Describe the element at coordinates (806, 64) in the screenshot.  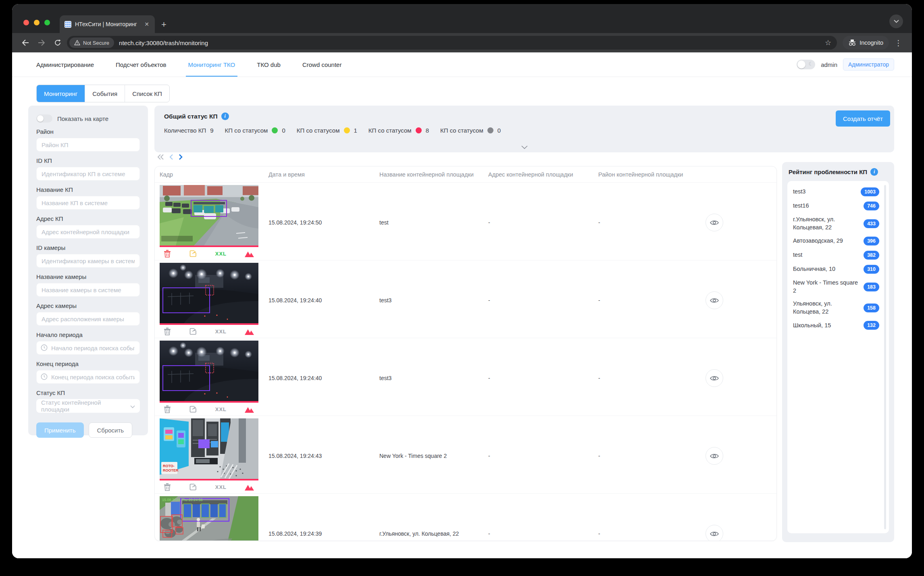
I see `dark-mode-toggle: ☾` at that location.